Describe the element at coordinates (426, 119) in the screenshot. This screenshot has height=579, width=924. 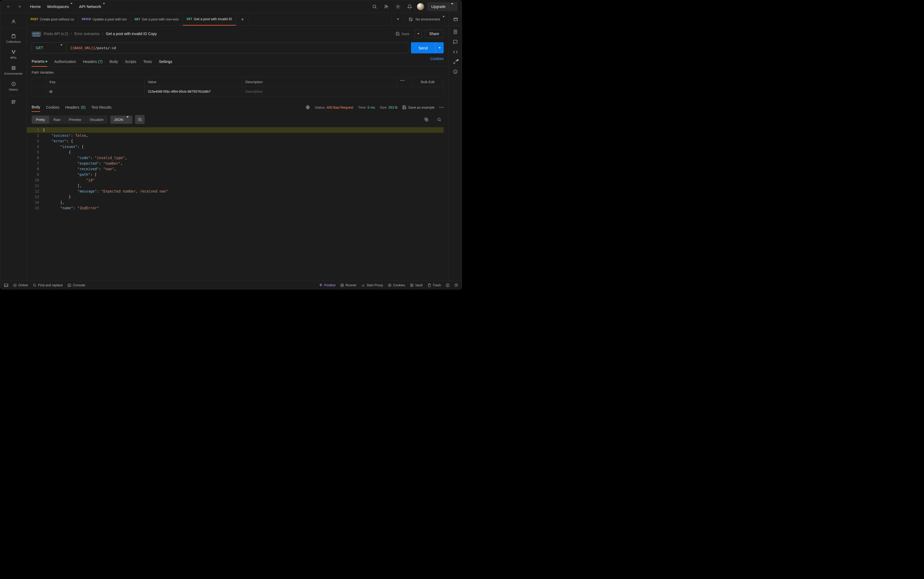
I see `copy-icon` at that location.